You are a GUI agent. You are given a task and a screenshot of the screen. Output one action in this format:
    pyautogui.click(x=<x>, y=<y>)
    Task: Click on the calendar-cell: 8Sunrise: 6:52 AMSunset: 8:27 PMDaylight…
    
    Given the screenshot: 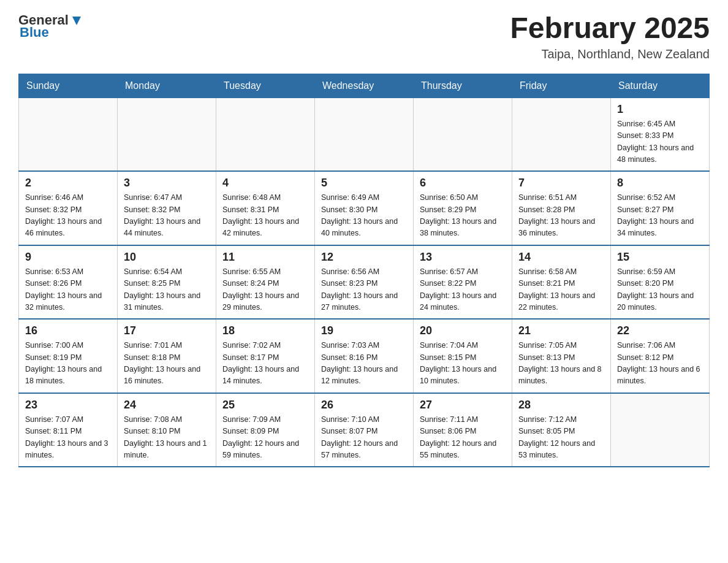 What is the action you would take?
    pyautogui.click(x=661, y=209)
    